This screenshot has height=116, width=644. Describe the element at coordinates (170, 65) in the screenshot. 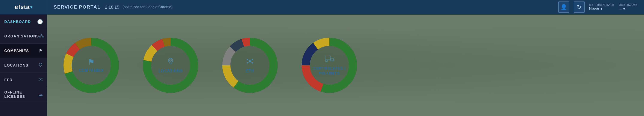

I see `locations-chart: LOCATIONS` at that location.